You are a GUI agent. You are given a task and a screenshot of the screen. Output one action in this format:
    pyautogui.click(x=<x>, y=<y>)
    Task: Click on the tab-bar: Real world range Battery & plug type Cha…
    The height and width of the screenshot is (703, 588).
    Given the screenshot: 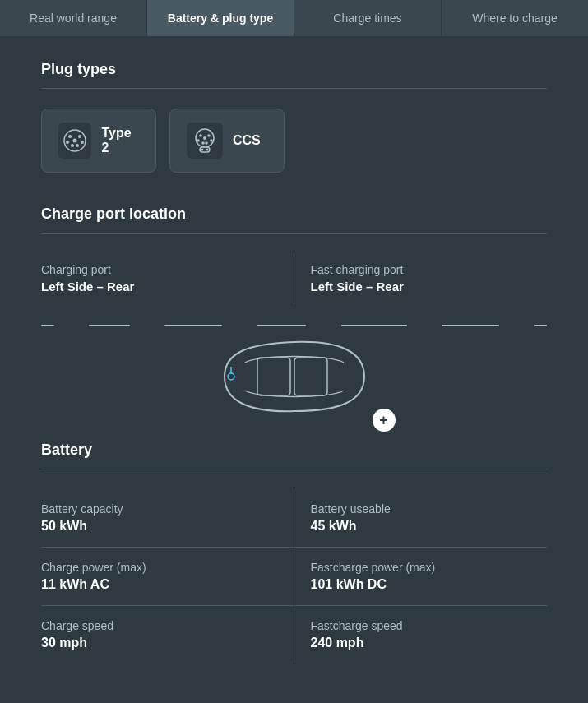 What is the action you would take?
    pyautogui.click(x=294, y=18)
    